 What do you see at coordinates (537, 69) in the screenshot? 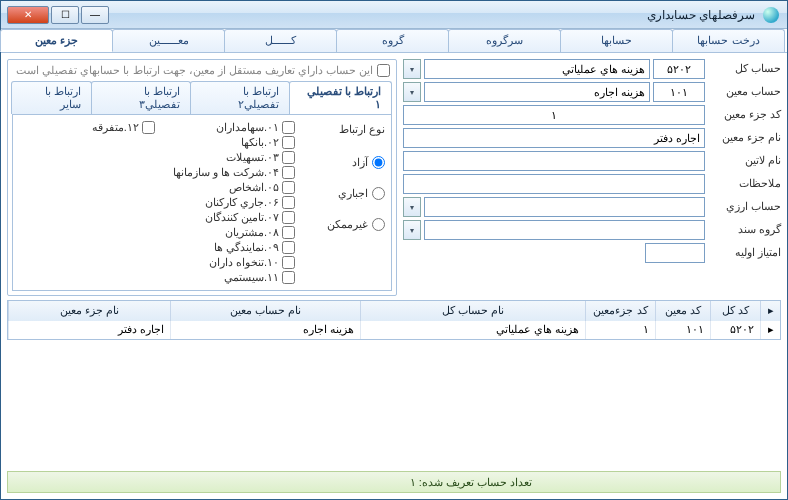
I see `kol-name-input` at bounding box center [537, 69].